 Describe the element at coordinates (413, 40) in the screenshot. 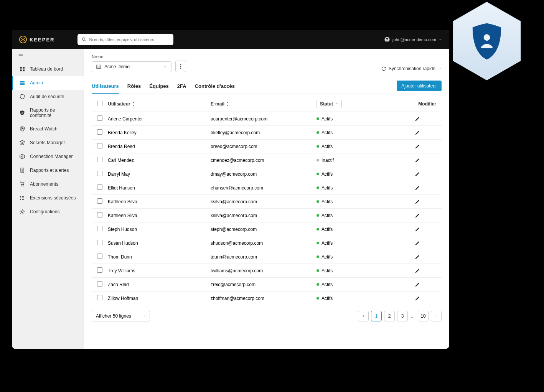

I see `account-menu: john@acme-demo.com` at that location.